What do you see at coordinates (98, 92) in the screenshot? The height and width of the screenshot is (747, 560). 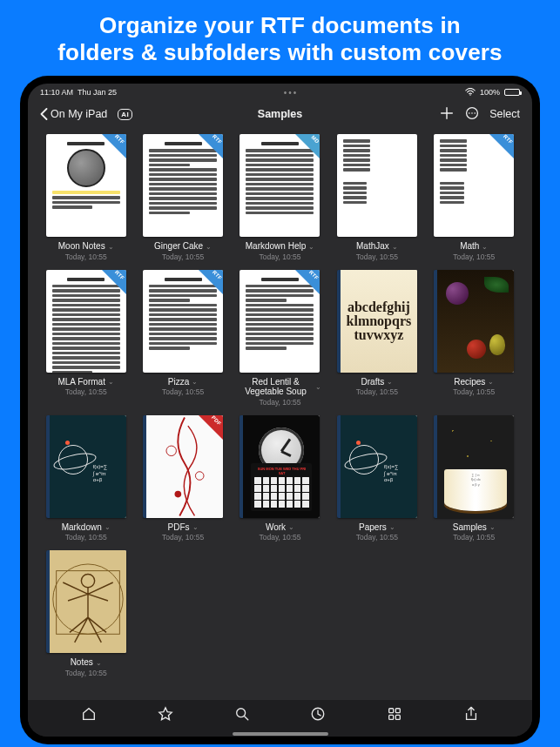 I see `status-date: Thu Jan 25` at bounding box center [98, 92].